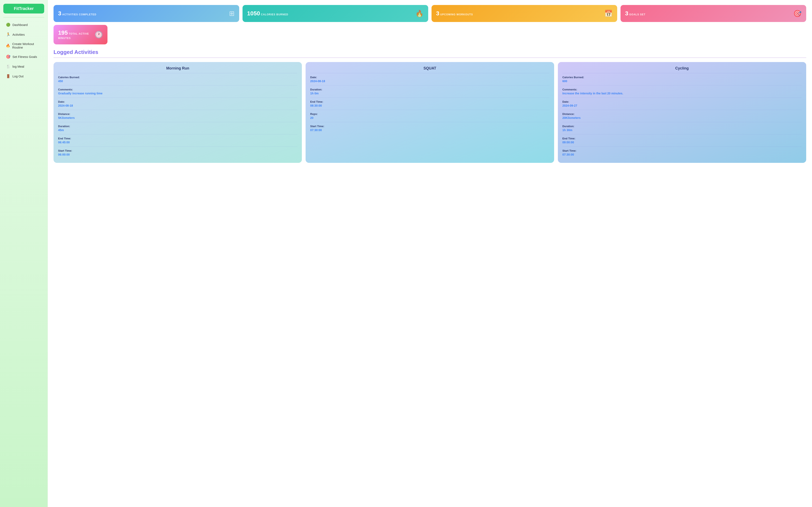  Describe the element at coordinates (253, 13) in the screenshot. I see `calories-number: 1050` at that location.